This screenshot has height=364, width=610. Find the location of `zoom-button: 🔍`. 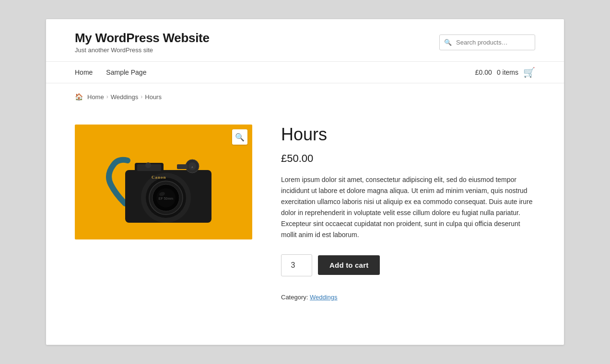

zoom-button: 🔍 is located at coordinates (240, 137).